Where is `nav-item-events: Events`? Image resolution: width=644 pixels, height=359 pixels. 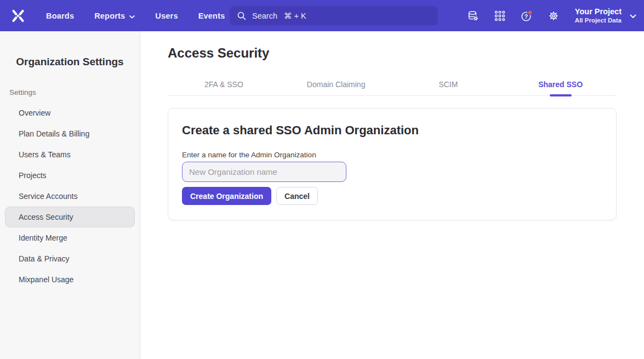
nav-item-events: Events is located at coordinates (212, 16).